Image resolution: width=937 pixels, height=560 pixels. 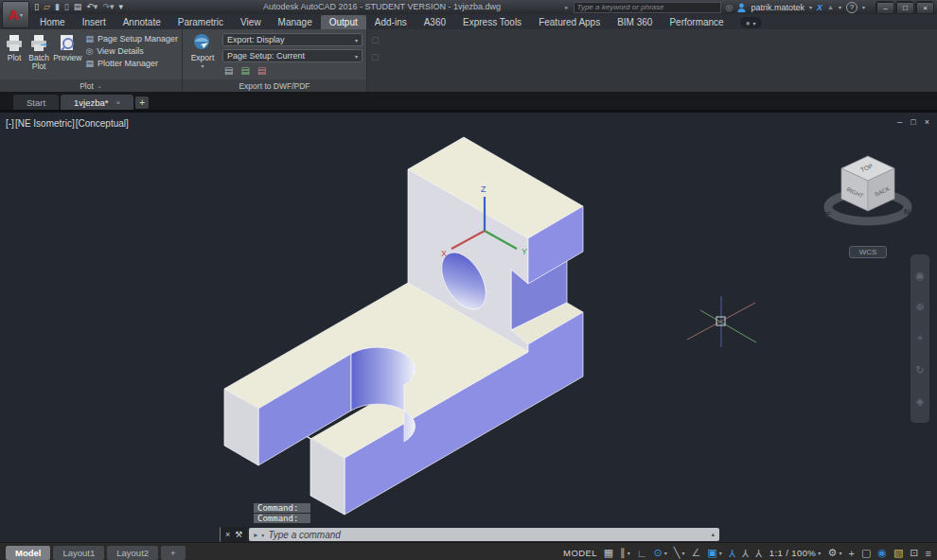 What do you see at coordinates (914, 552) in the screenshot?
I see `clean-screen-icon: ⊡` at bounding box center [914, 552].